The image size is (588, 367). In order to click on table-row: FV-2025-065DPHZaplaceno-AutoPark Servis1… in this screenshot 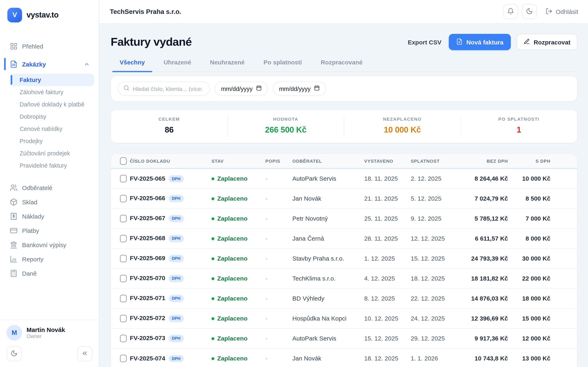, I will do `click(344, 178)`.